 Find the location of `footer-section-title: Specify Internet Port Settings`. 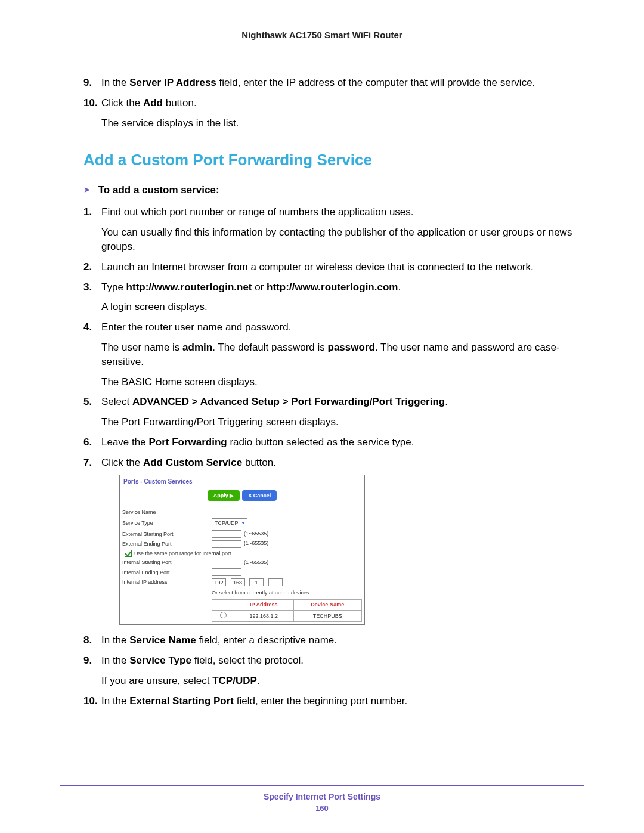

footer-section-title: Specify Internet Port Settings is located at coordinates (322, 797).